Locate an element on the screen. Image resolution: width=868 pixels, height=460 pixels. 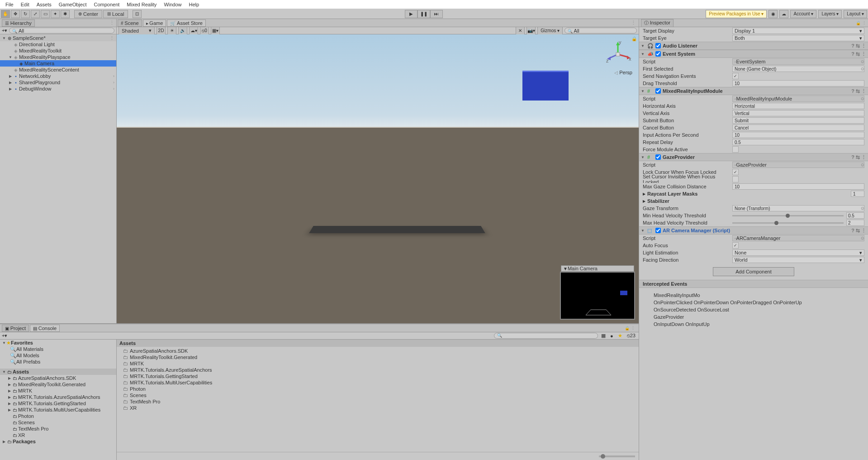
hidden-toggle: ⦸0 is located at coordinates (204, 31).